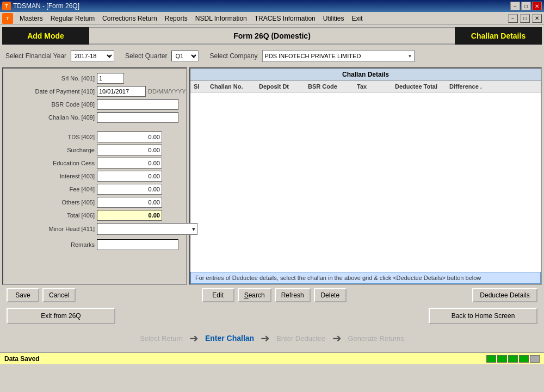 The width and height of the screenshot is (544, 392). Describe the element at coordinates (483, 316) in the screenshot. I see `back-to-home-button: Back to Home Screen` at that location.